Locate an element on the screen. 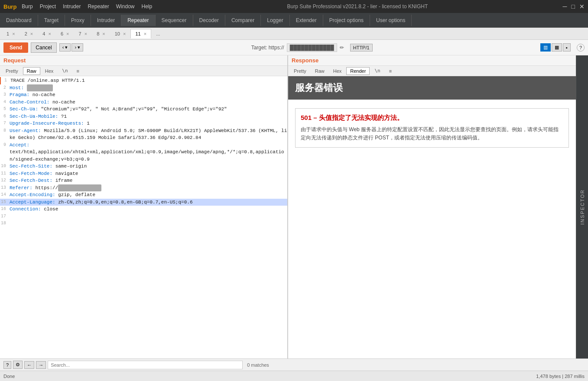 The height and width of the screenshot is (381, 588). res-fmt-hex: Hex is located at coordinates (338, 71).